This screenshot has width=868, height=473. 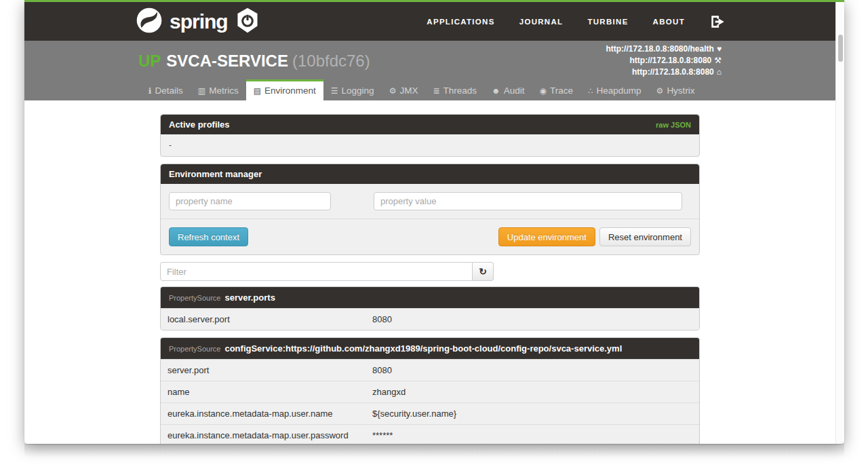 I want to click on tab-metrics: ▥ Metrics, so click(x=218, y=90).